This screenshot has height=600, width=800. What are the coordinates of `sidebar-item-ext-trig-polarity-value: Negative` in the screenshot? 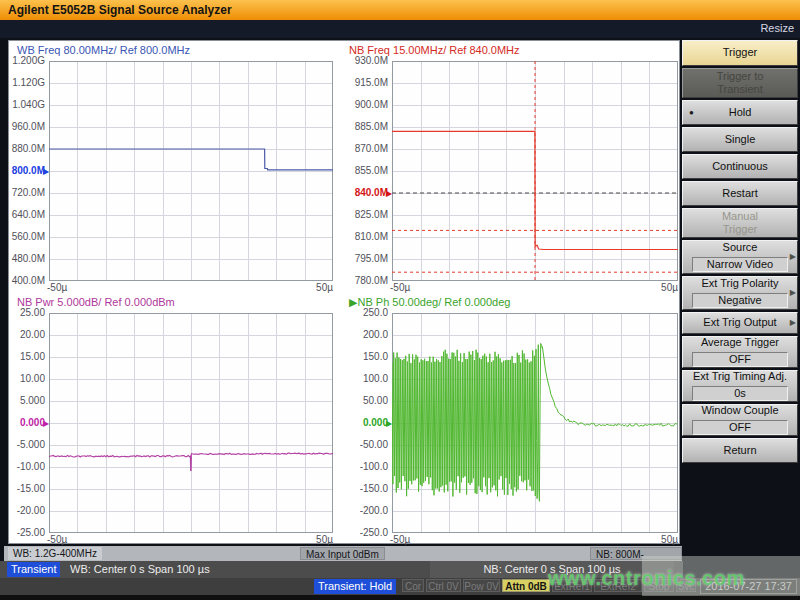 It's located at (740, 300).